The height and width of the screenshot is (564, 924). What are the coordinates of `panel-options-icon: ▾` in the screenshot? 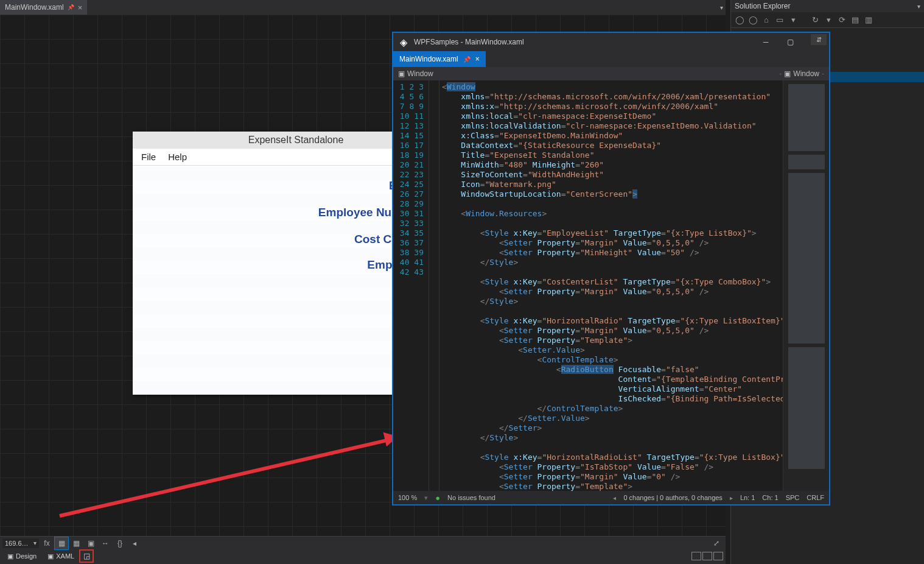 It's located at (919, 6).